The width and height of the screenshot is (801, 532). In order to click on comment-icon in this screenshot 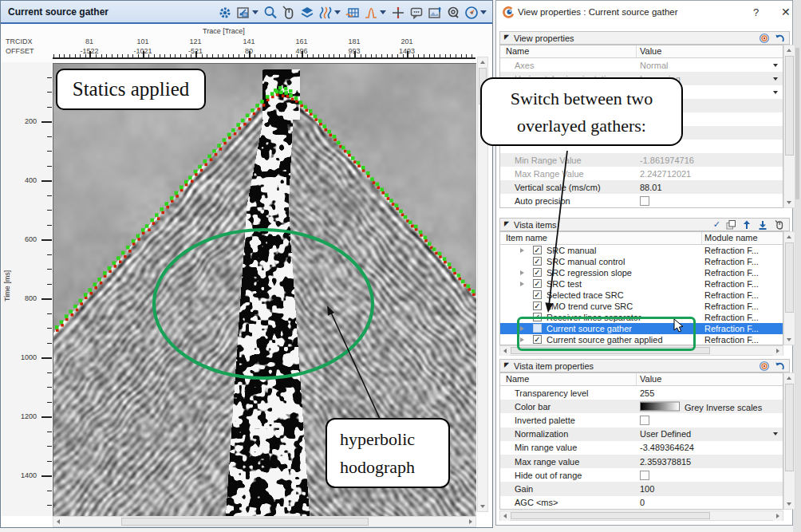, I will do `click(416, 13)`.